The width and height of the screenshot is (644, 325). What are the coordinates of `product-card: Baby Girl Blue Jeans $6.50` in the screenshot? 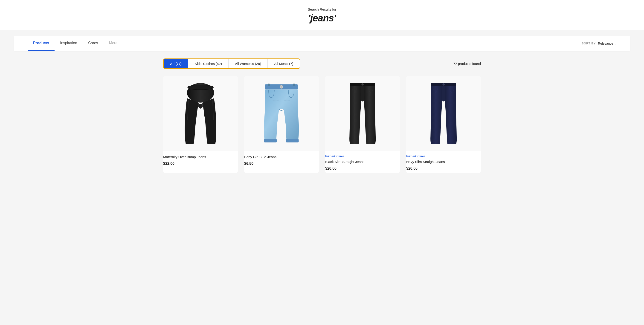 It's located at (282, 124).